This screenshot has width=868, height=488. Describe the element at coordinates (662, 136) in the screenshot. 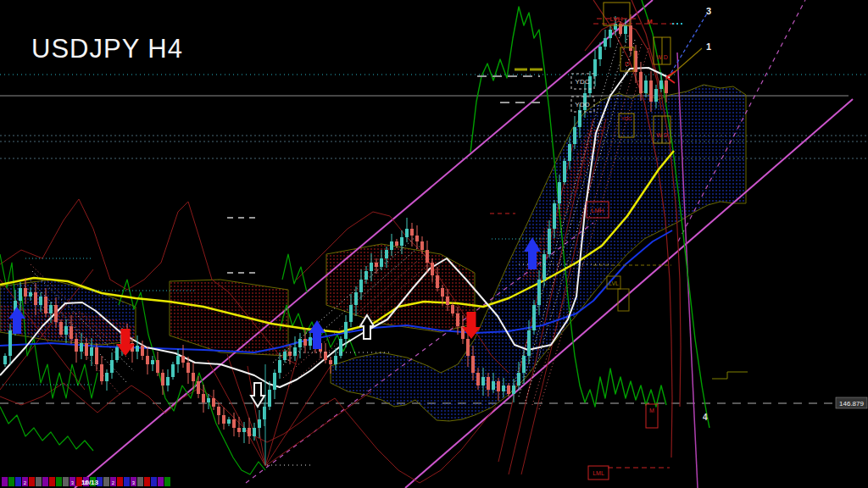

I see `label-wd-lower-text: W D` at that location.